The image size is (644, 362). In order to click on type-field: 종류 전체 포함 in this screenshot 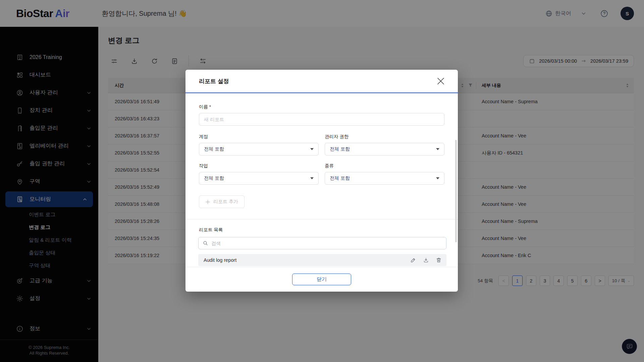, I will do `click(384, 174)`.